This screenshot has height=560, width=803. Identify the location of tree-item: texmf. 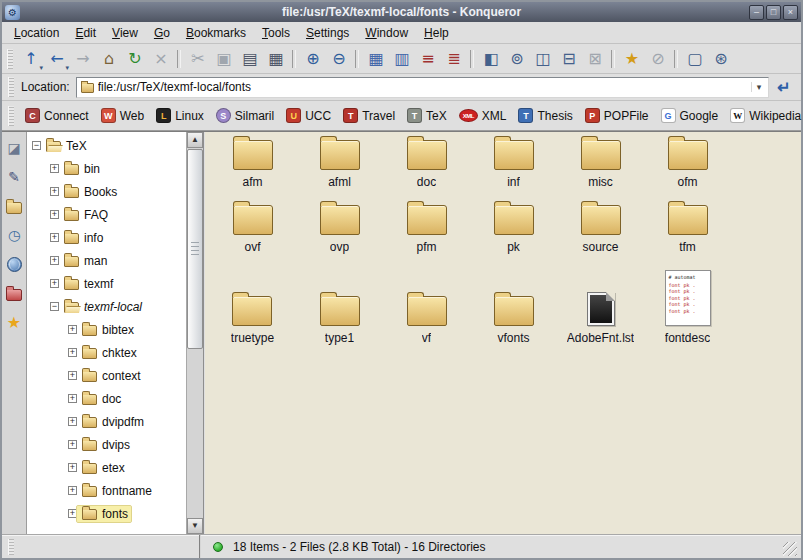
(106, 284).